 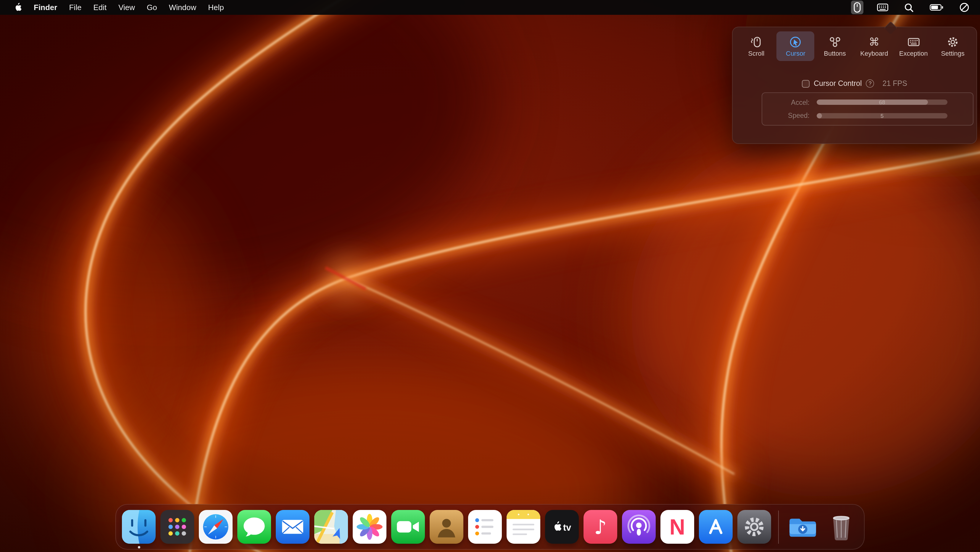 What do you see at coordinates (914, 53) in the screenshot?
I see `tab-label: Exception` at bounding box center [914, 53].